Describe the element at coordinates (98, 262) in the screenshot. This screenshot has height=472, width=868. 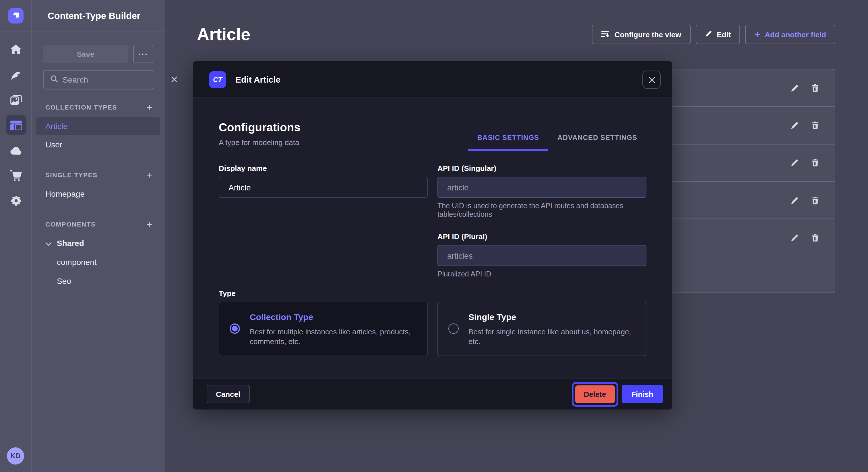
I see `sidebar-item-component: component` at that location.